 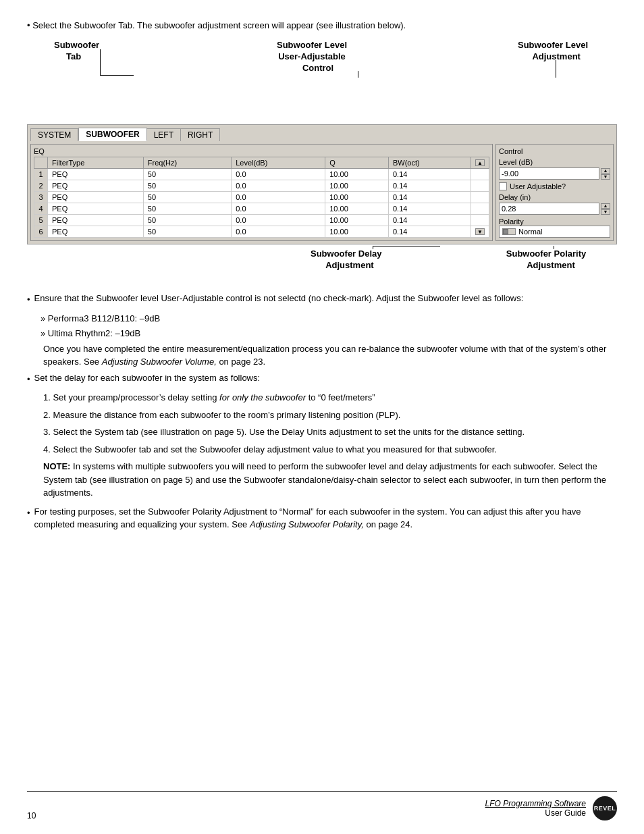 What do you see at coordinates (96, 197) in the screenshot?
I see `row-3-filter: PEQ` at bounding box center [96, 197].